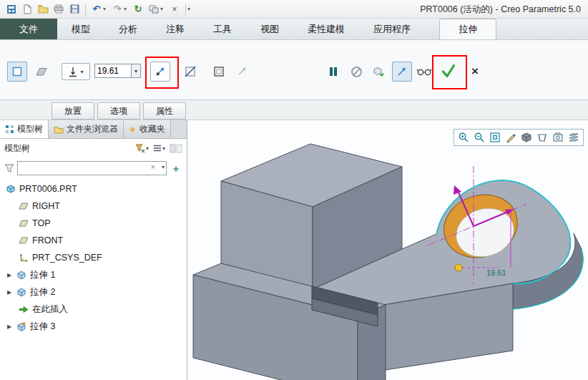  What do you see at coordinates (495, 137) in the screenshot?
I see `refit-icon` at bounding box center [495, 137].